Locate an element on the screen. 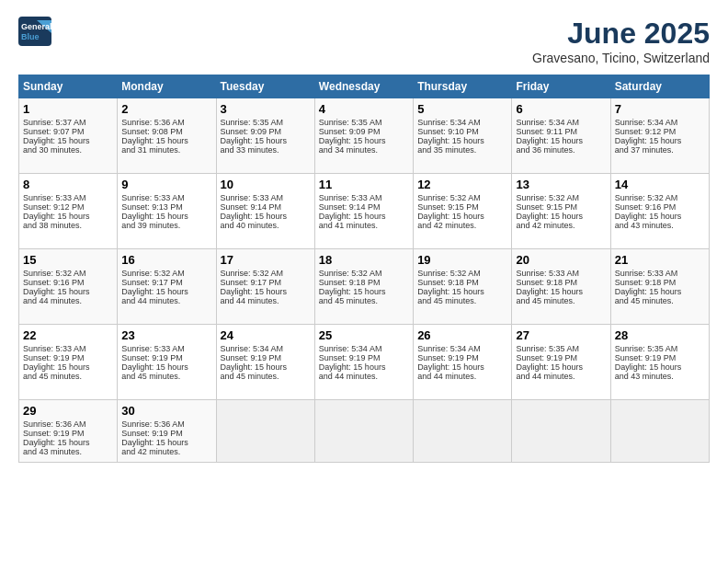  calendar-cell: 12Sunrise: 5:32 AMSunset: 9:15 PMDayligh… is located at coordinates (463, 212).